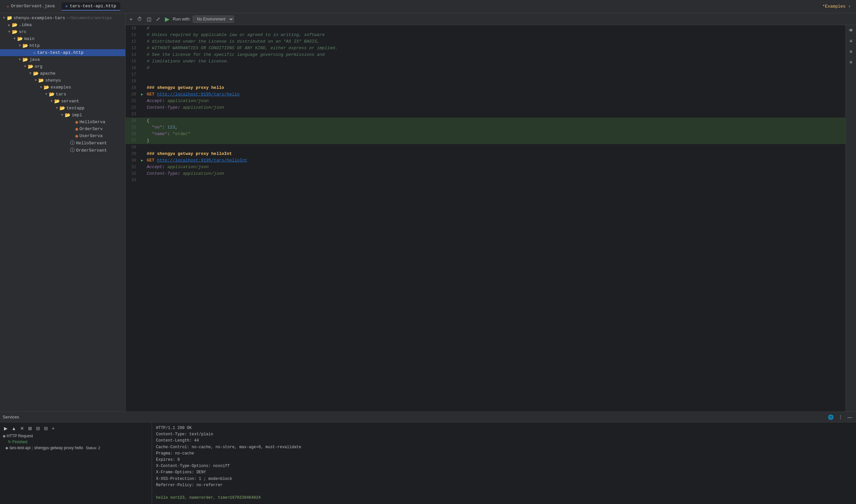 This screenshot has width=856, height=504. What do you see at coordinates (486, 101) in the screenshot?
I see `code-line-21: 21 Accept: application/json` at bounding box center [486, 101].